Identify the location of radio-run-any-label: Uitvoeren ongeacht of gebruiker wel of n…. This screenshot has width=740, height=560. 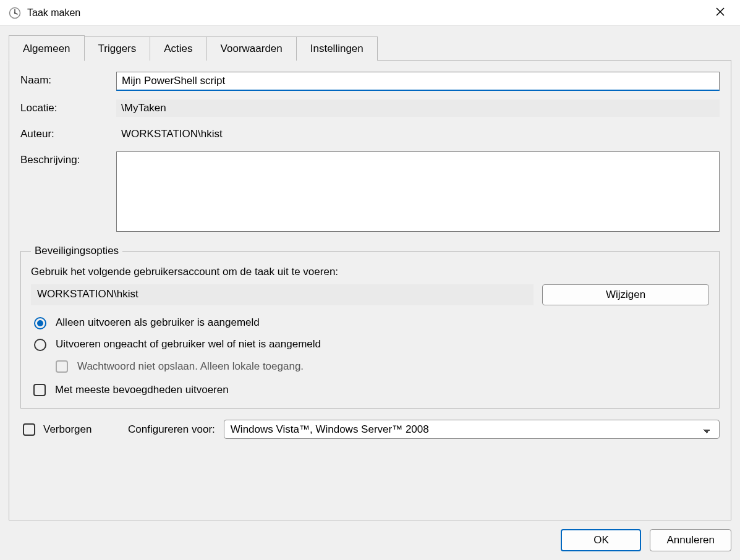
(188, 344).